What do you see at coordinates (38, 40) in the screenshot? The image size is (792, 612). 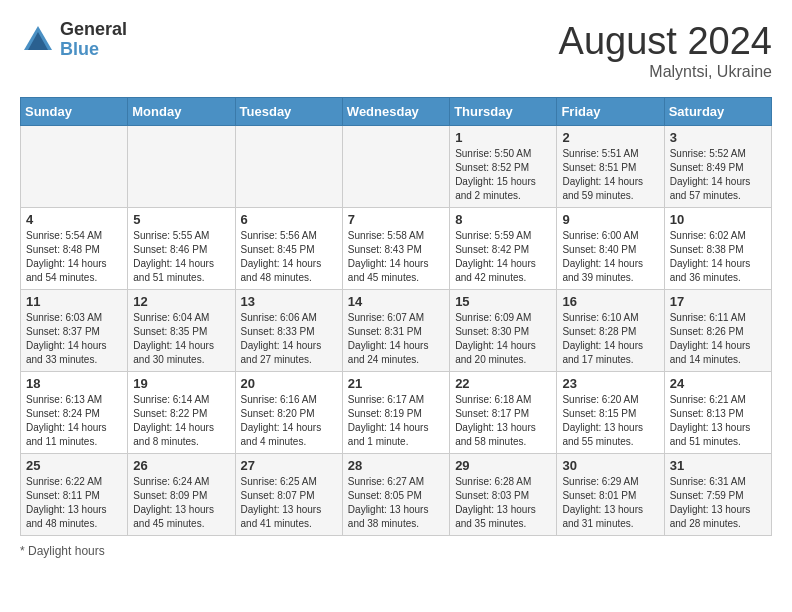 I see `logo-icon` at bounding box center [38, 40].